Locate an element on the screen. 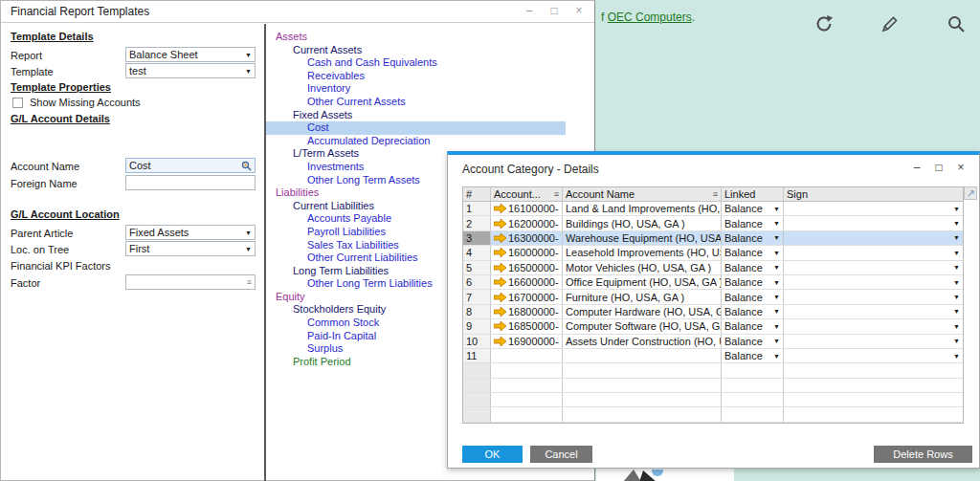 This screenshot has height=481, width=980. account-code-cell: 16700000- is located at coordinates (526, 296).